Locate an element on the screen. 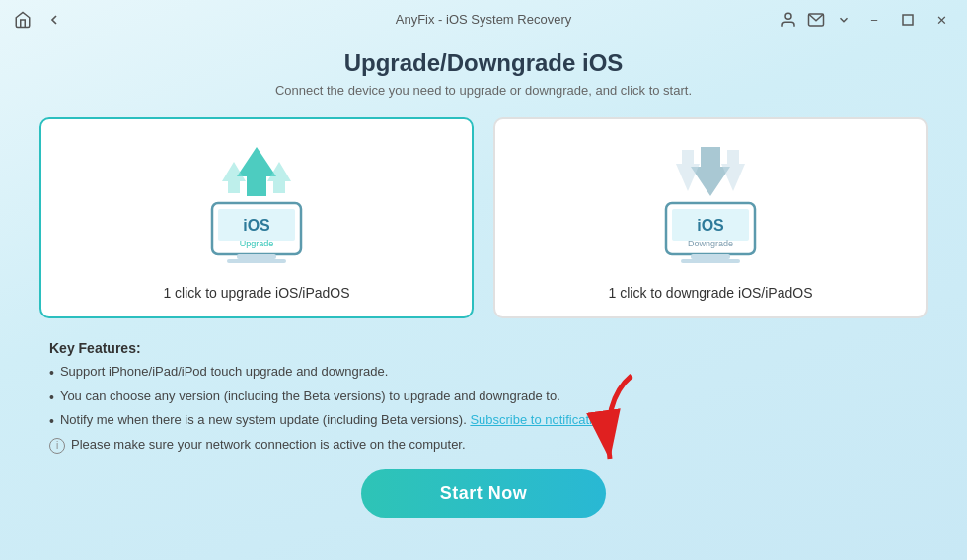 The height and width of the screenshot is (560, 967). titlebar-right: − ✕ is located at coordinates (866, 20).